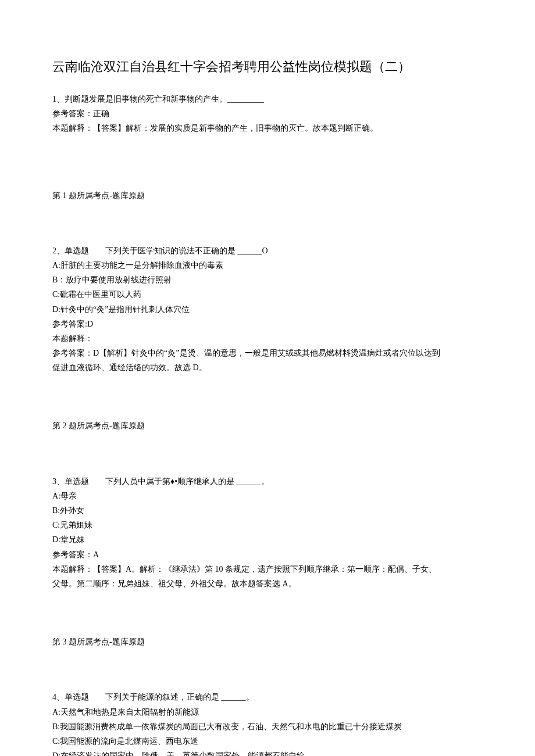 This screenshot has width=535, height=756. What do you see at coordinates (268, 309) in the screenshot?
I see `q2-option-d: D:针灸中的“灸”是指用针扎刺人体穴位` at bounding box center [268, 309].